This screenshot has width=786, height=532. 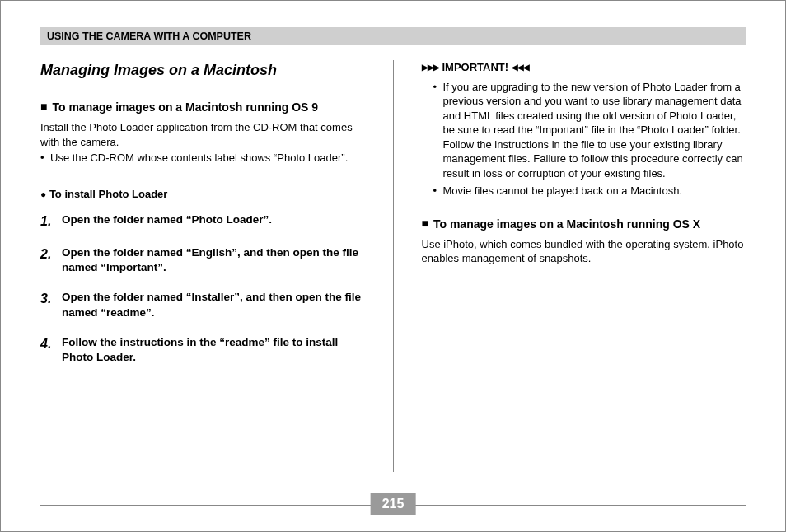 I want to click on osx-body-text: Use iPhoto, which comes bundled with the…, so click(x=584, y=252).